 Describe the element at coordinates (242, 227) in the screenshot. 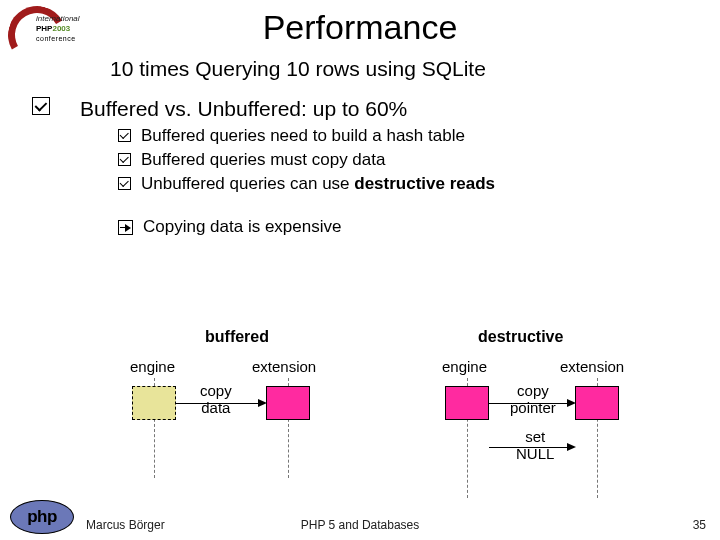

I see `conclusion-text: Copying data is expensive` at that location.